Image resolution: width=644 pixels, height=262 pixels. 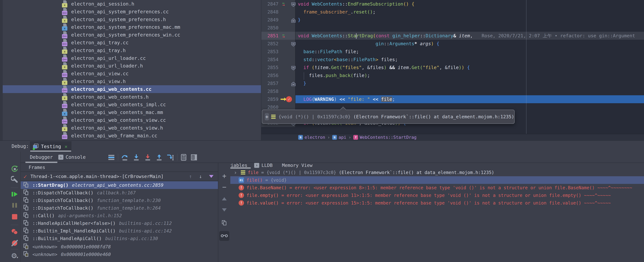 I want to click on breadcrumb-item: Napi, so click(x=339, y=137).